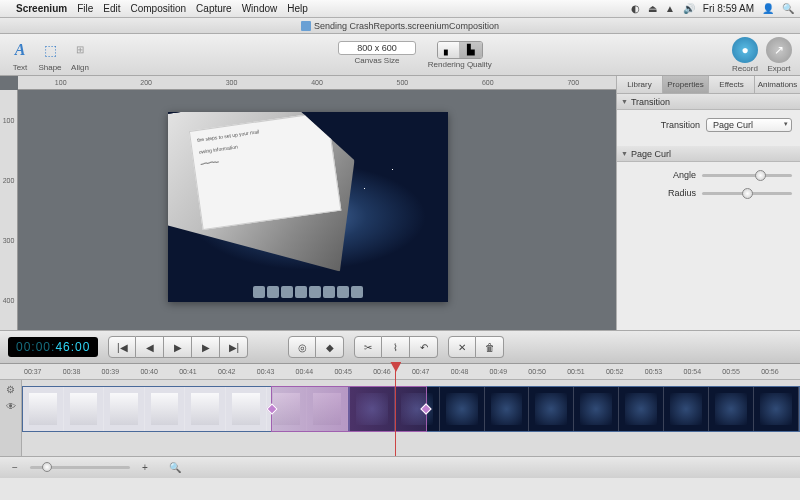 The image size is (800, 500). What do you see at coordinates (400, 347) in the screenshot?
I see `playback-bar: 00:00:46:00 |◀ ◀ ▶ ▶ ▶| ◎ ◆ ✂ ⌇ ↶ ✕ 🗑` at bounding box center [400, 347].